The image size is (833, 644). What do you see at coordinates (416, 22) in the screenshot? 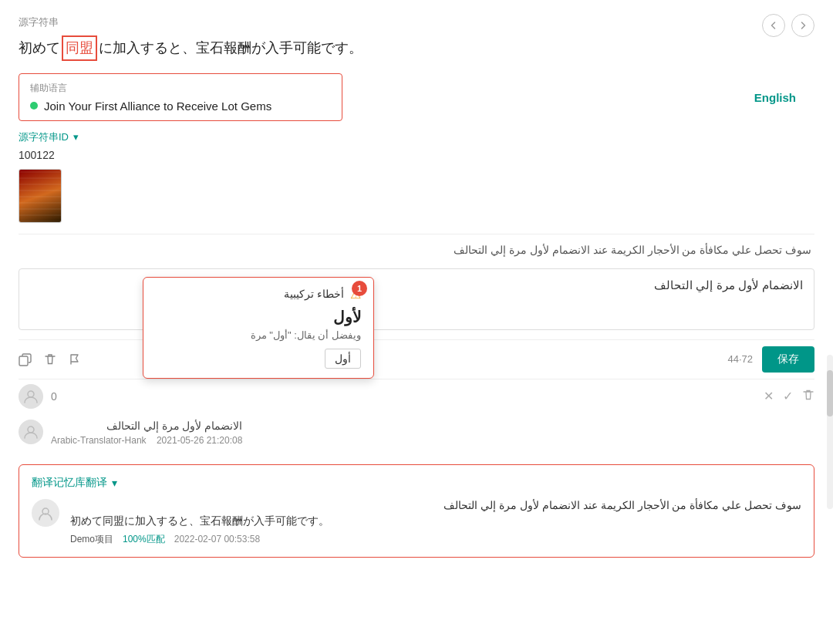
I see `source-section-label: 源字符串` at bounding box center [416, 22].